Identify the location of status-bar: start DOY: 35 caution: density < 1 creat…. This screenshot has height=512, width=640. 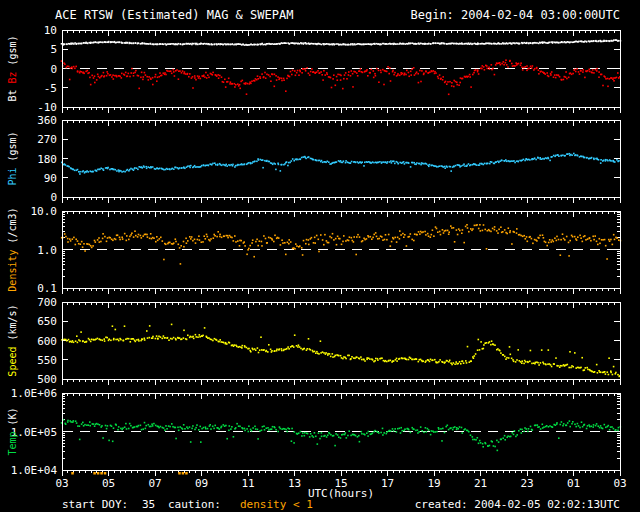
(320, 505).